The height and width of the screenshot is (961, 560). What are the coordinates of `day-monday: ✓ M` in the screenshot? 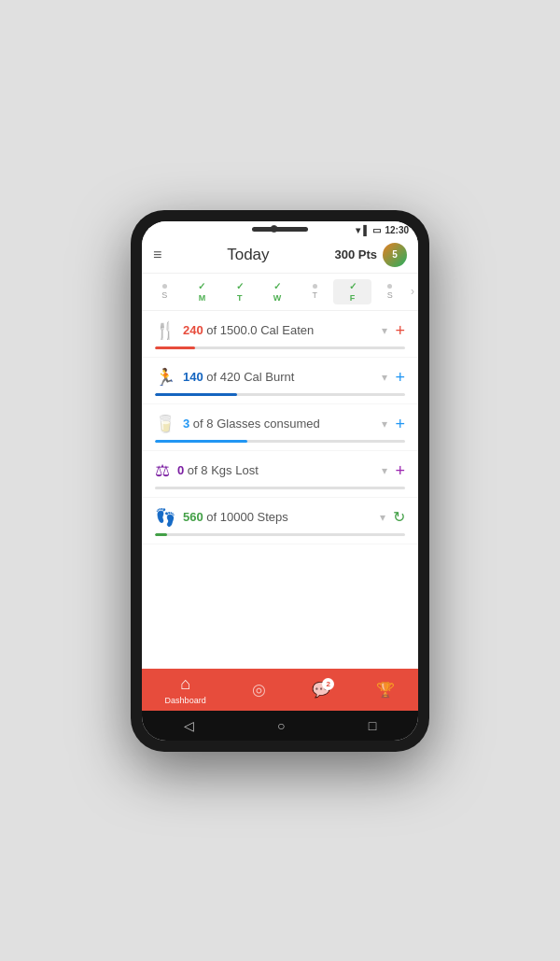 It's located at (202, 291).